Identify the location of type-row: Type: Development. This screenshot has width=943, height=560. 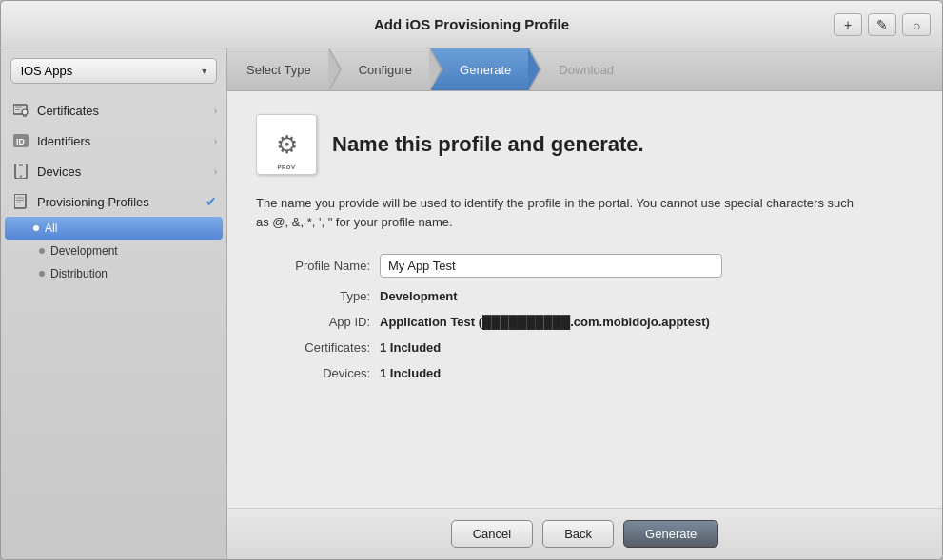
(584, 297).